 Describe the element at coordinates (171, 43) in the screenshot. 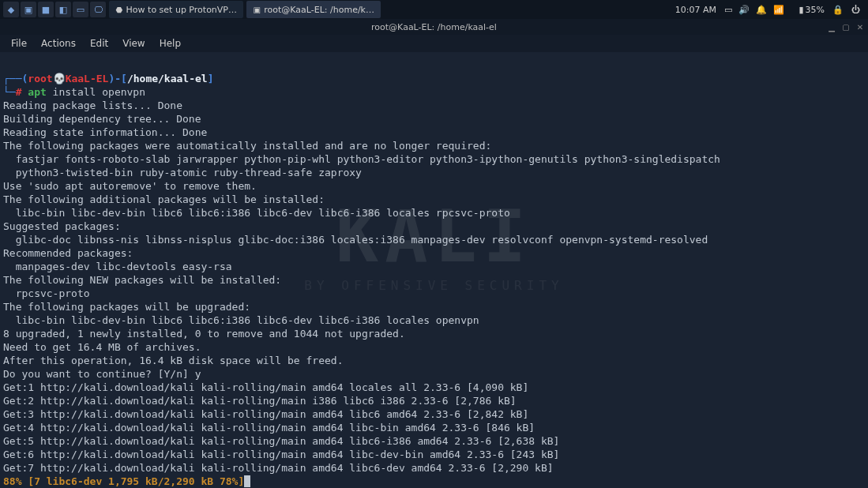

I see `menu-help: Help` at that location.